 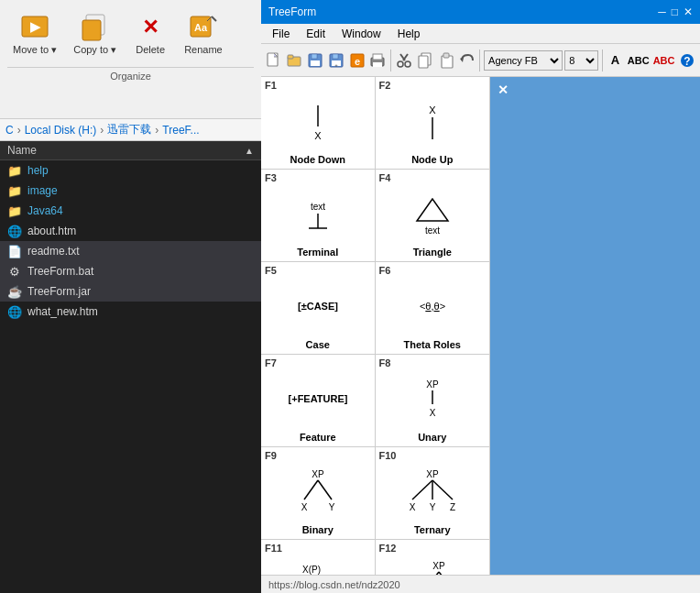 I want to click on node-f12: F12 XP, so click(x=432, y=557).